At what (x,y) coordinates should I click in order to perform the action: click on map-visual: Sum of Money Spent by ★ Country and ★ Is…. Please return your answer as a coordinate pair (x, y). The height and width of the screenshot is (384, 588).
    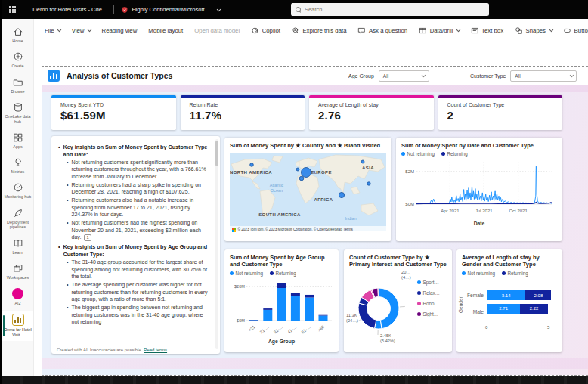
    Looking at the image, I should click on (308, 189).